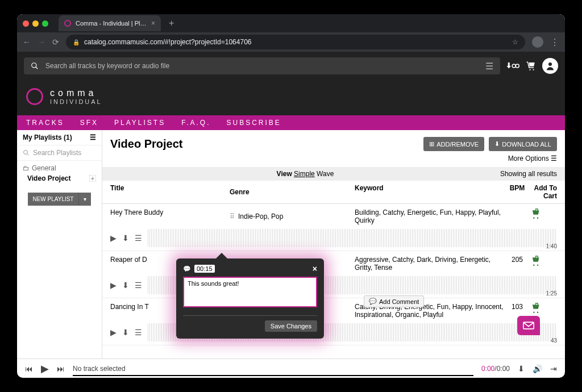 The height and width of the screenshot is (392, 582). What do you see at coordinates (296, 42) in the screenshot?
I see `address-bar: 🔒 catalog.commamusic.com/#!project?proje…` at bounding box center [296, 42].